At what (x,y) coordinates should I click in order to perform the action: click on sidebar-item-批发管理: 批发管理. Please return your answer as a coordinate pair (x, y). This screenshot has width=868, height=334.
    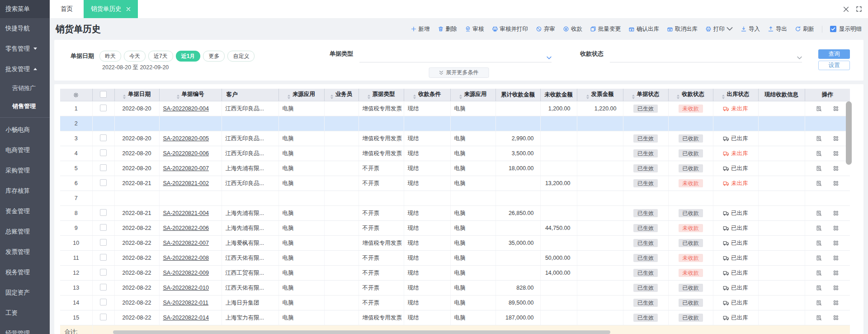
    Looking at the image, I should click on (25, 69).